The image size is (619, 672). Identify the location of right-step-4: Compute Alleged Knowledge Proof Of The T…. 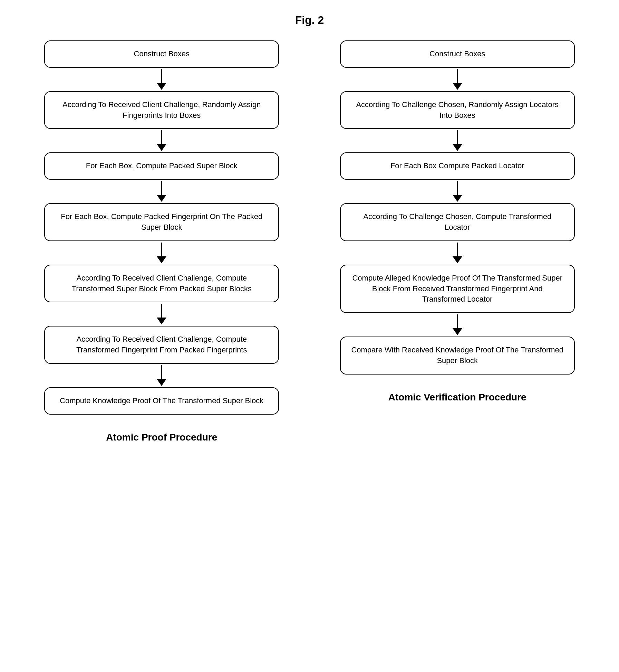
(457, 289).